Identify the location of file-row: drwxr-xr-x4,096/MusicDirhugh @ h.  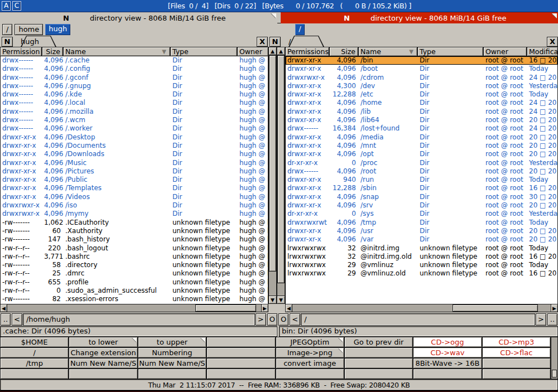
(134, 163).